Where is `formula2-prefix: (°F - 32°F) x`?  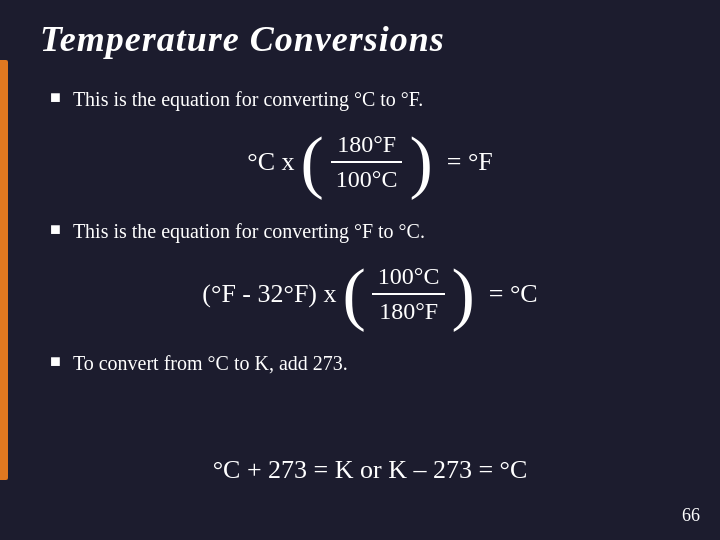 formula2-prefix: (°F - 32°F) x is located at coordinates (269, 294).